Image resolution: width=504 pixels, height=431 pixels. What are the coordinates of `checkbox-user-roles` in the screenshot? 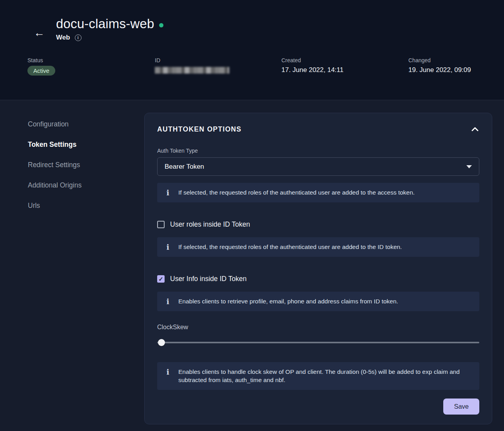 It's located at (161, 225).